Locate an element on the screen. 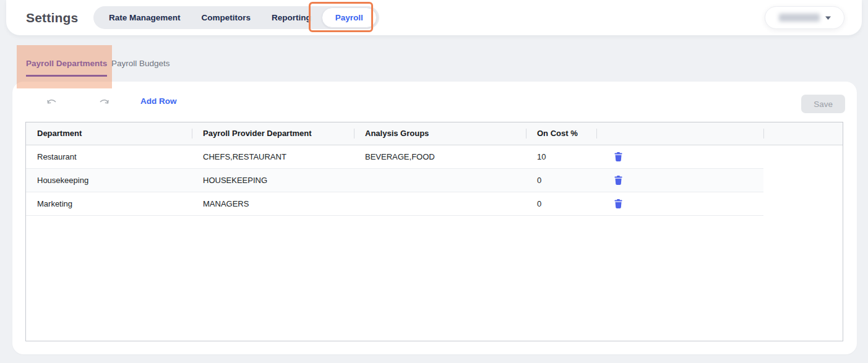  redo-button is located at coordinates (104, 101).